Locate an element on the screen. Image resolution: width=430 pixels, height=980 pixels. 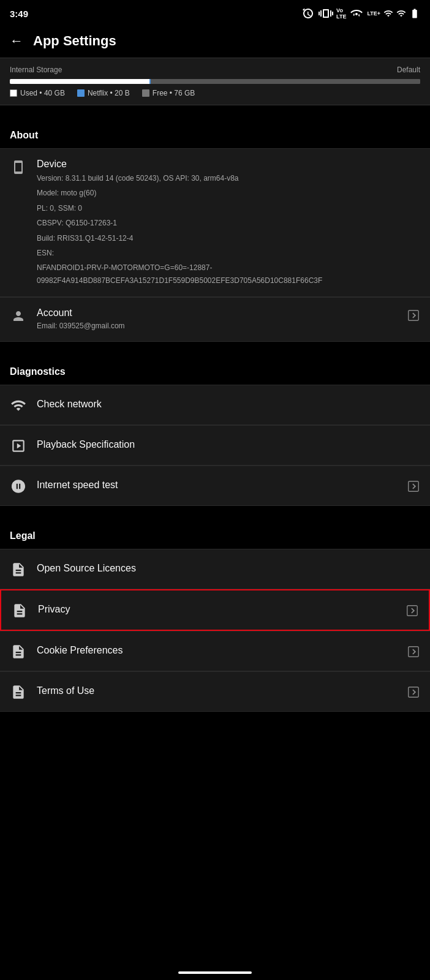
cookie-prefs-arrow is located at coordinates (413, 652).